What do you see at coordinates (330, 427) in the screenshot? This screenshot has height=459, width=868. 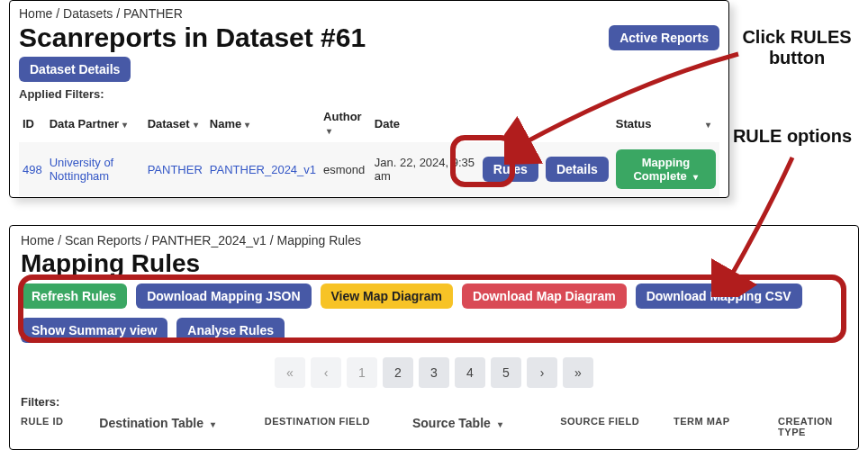 I see `col-dest-field: DESTINATION FIELD` at bounding box center [330, 427].